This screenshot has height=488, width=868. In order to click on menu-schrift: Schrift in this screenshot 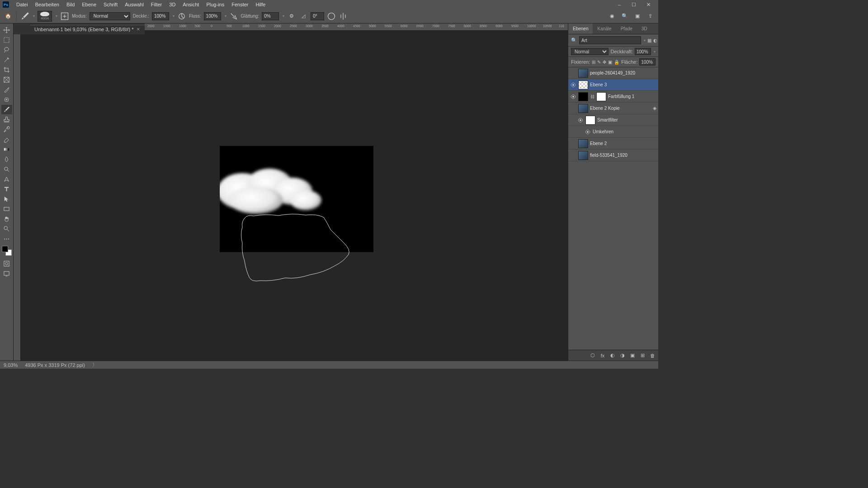, I will do `click(110, 5)`.